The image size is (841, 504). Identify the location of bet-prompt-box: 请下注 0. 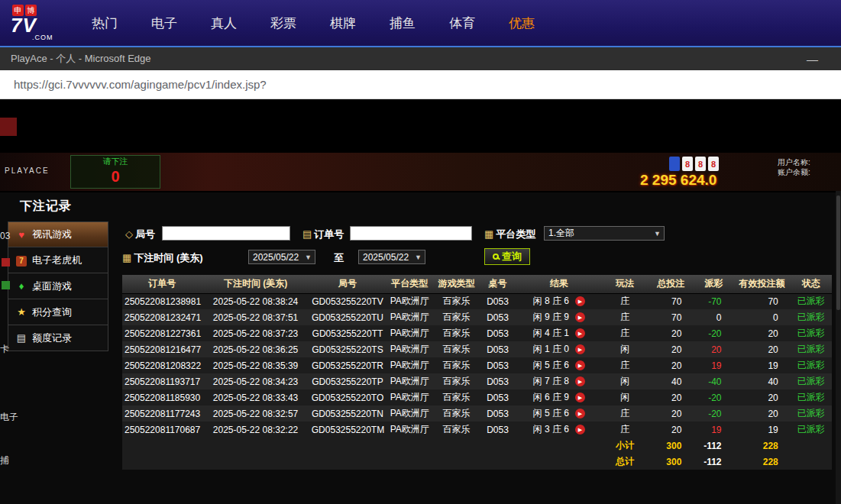
(115, 172).